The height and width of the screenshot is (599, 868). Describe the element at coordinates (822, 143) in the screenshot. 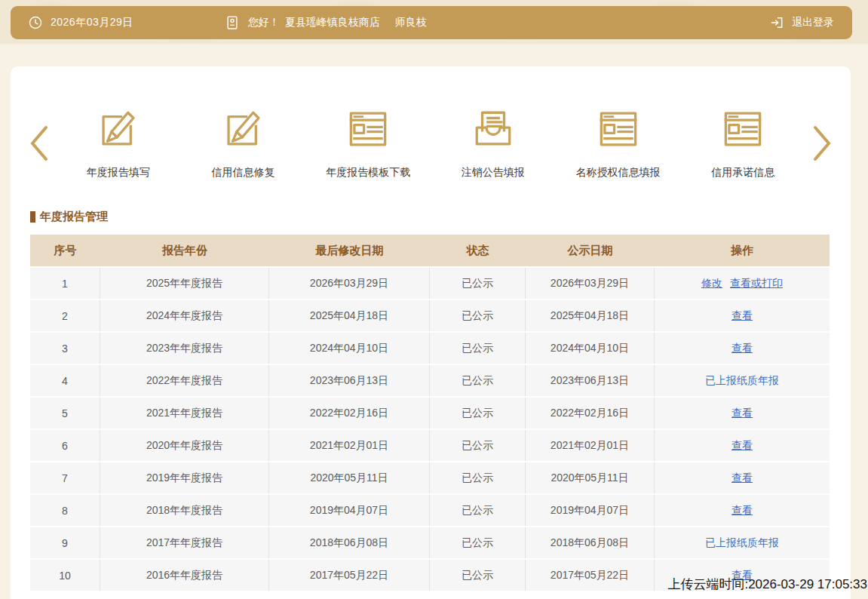

I see `chevron-right-icon` at that location.